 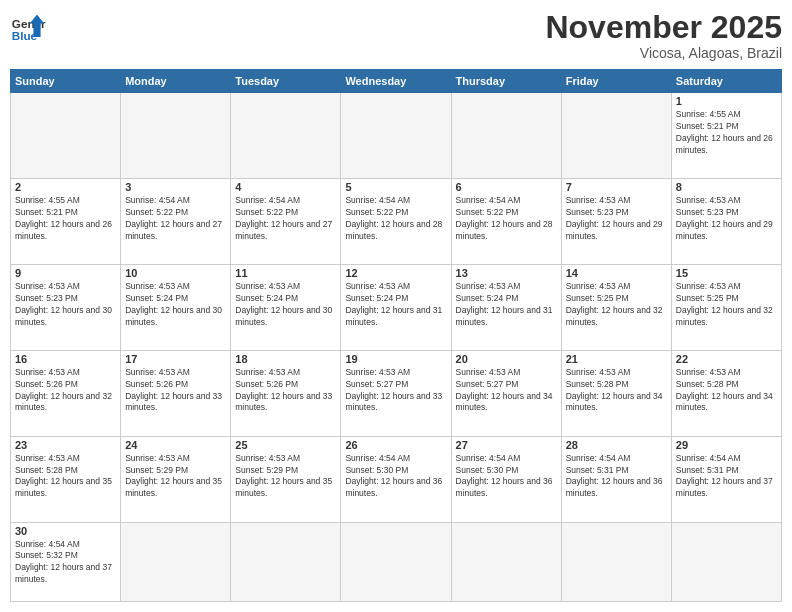 I want to click on day-number: 22, so click(x=726, y=359).